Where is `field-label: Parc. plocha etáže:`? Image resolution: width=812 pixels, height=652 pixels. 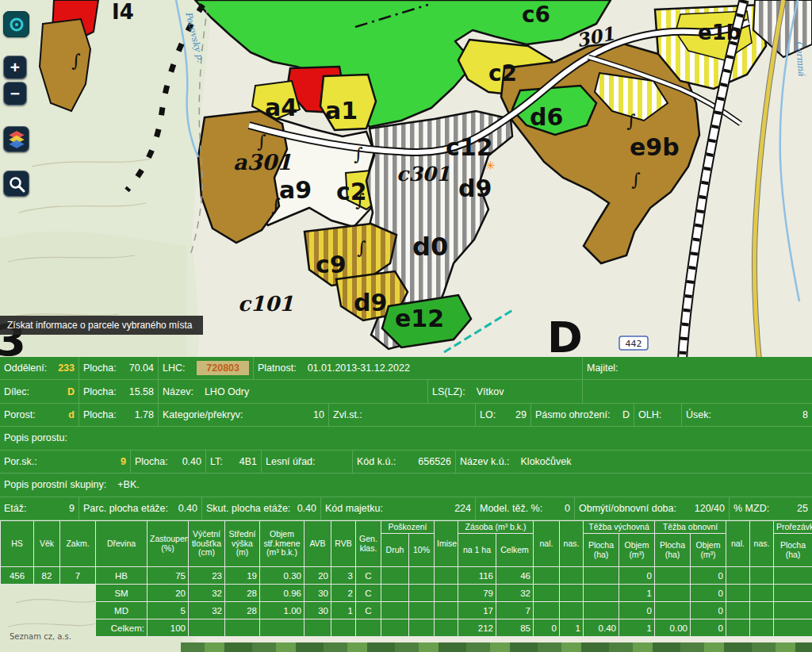
field-label: Parc. plocha etáže: is located at coordinates (125, 508).